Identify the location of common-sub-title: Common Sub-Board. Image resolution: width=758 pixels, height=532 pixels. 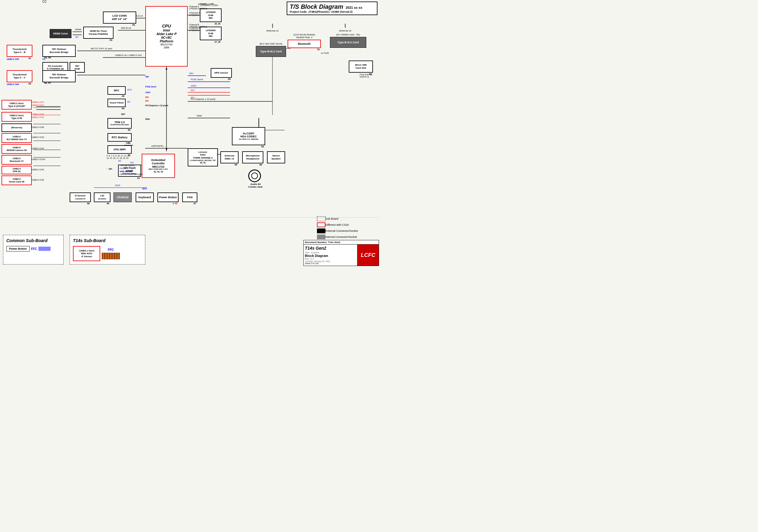
(33, 241).